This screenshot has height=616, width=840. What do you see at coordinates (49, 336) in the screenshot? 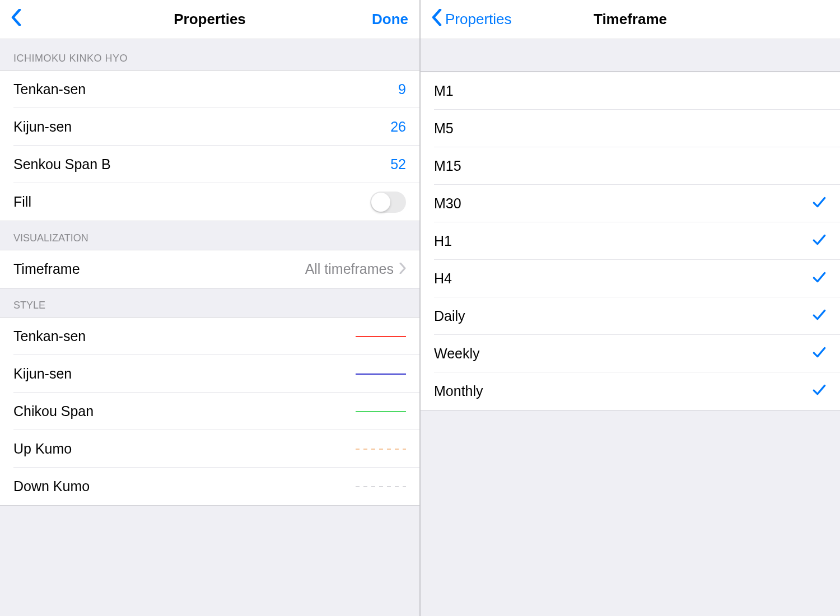
I see `style-label: Tenkan-sen` at bounding box center [49, 336].